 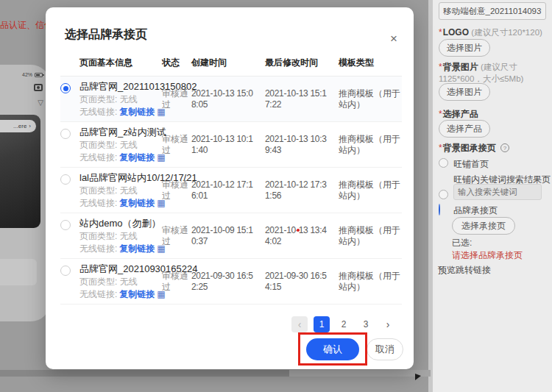 I want to click on selected-label: 已选:, so click(x=502, y=243).